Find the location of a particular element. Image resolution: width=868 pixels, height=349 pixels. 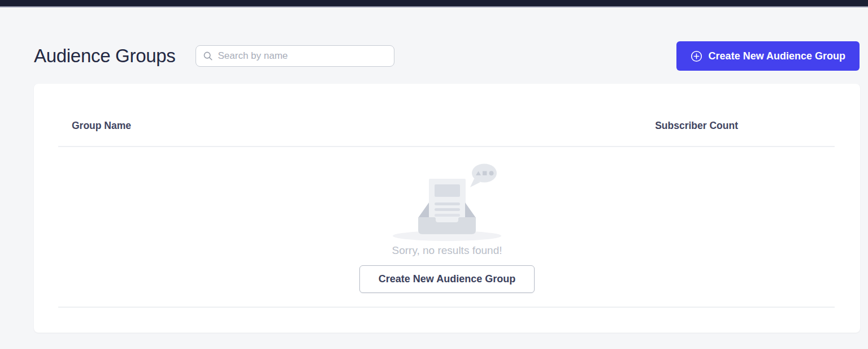

bubble-circle-shape is located at coordinates (492, 173).